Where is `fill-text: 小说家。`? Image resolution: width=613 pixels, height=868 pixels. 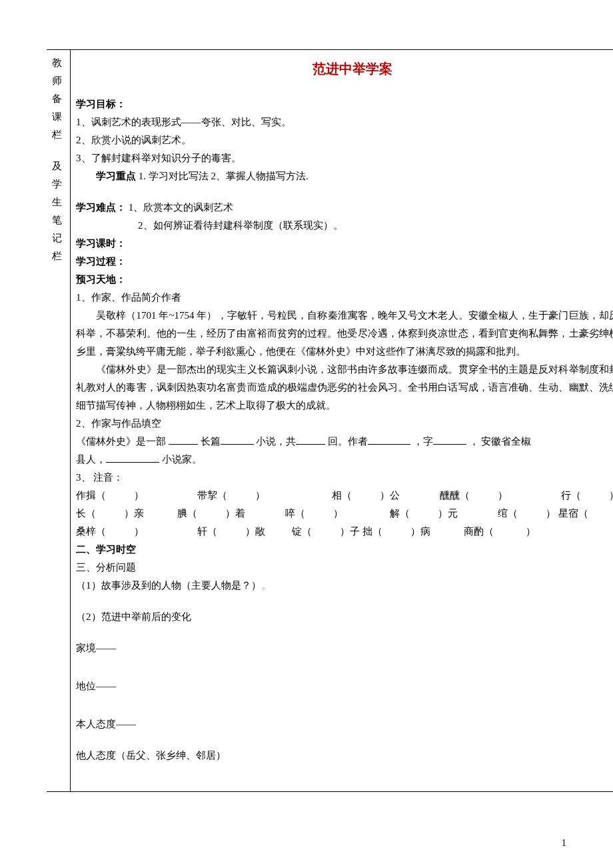 fill-text: 小说家。 is located at coordinates (182, 459).